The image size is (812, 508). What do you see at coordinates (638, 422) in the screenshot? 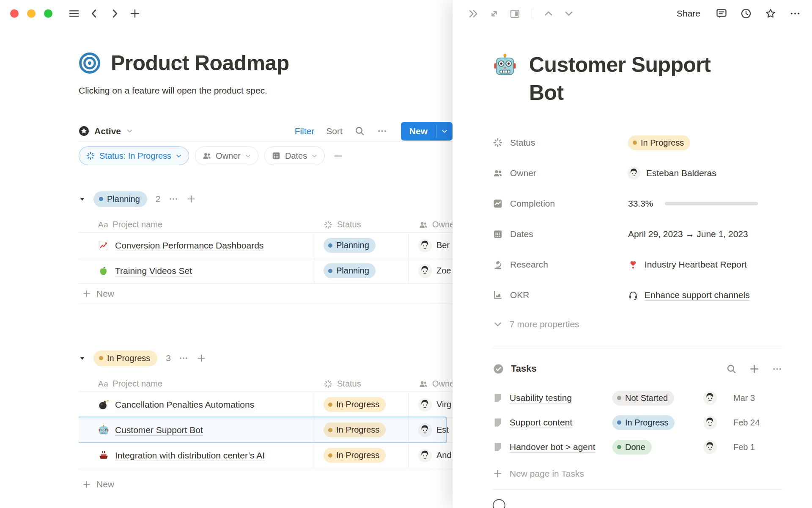
I see `task-row: Support content In Progress Feb 24` at bounding box center [638, 422].